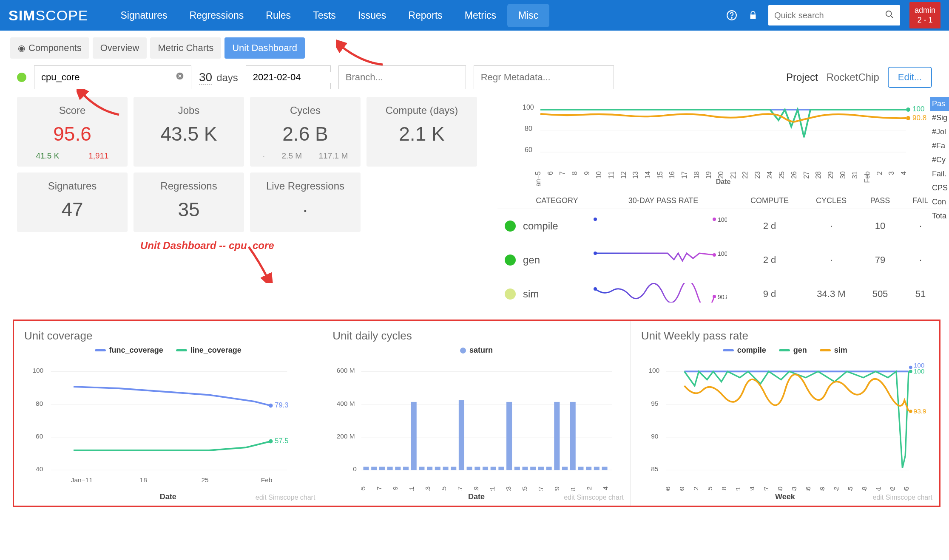 Image resolution: width=949 pixels, height=560 pixels. Describe the element at coordinates (892, 489) in the screenshot. I see `svg-text: W 02` at that location.